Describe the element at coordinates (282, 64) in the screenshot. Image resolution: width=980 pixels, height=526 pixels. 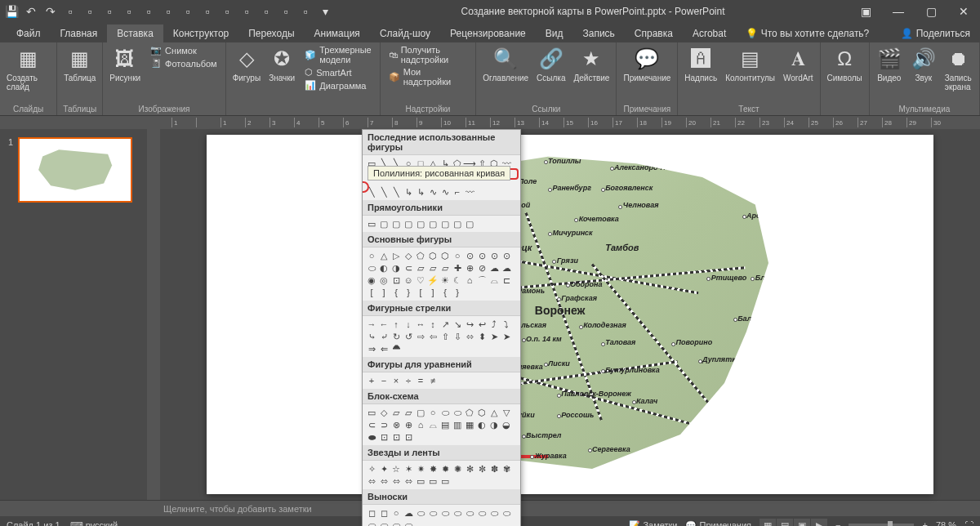
I see `icons-button: ✪Значки` at that location.